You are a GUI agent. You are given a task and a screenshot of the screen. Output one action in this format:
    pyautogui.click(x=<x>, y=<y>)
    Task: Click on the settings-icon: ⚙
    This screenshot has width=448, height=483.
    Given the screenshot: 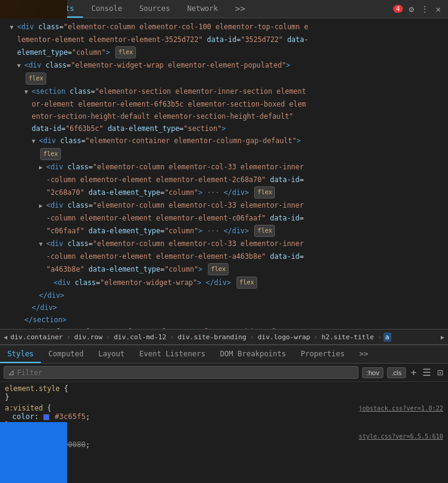 What is the action you would take?
    pyautogui.click(x=411, y=9)
    